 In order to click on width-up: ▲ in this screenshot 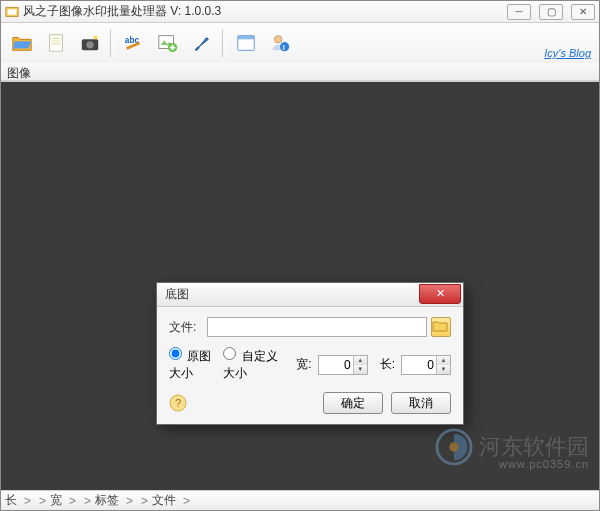, I will do `click(360, 360)`.